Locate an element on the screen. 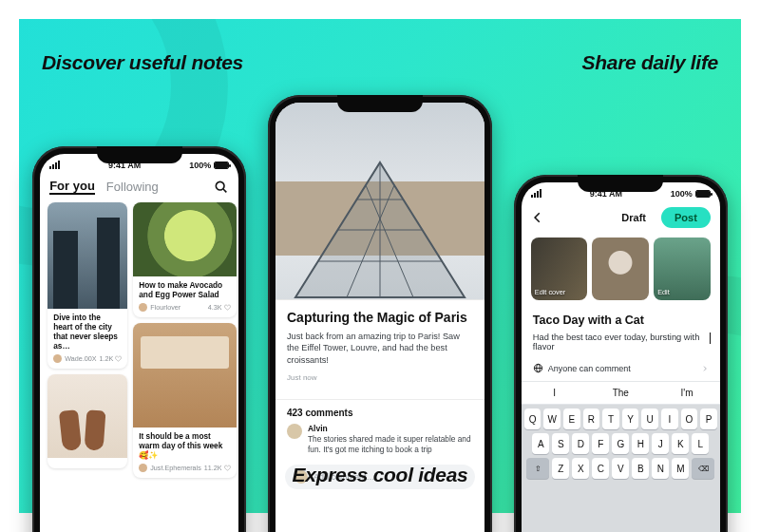 This screenshot has height=532, width=760. comment-text: The stories shared made it super relatab… is located at coordinates (390, 445).